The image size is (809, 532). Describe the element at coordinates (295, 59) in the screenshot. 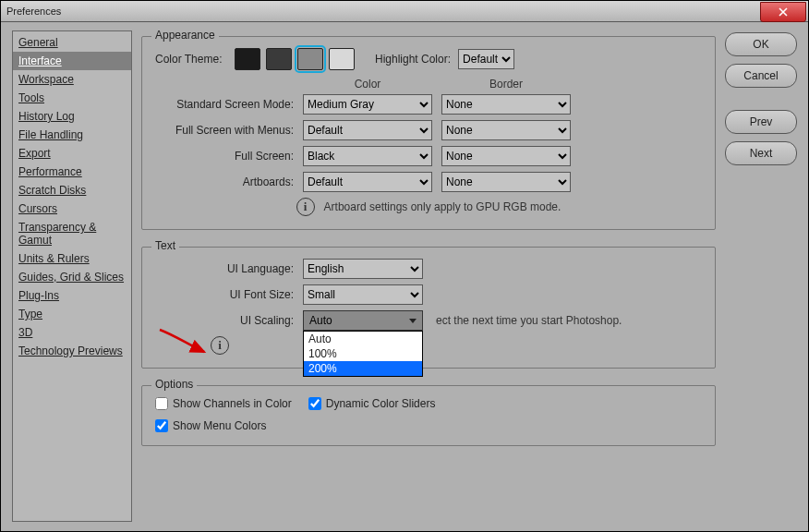

I see `color-theme-swatches` at that location.